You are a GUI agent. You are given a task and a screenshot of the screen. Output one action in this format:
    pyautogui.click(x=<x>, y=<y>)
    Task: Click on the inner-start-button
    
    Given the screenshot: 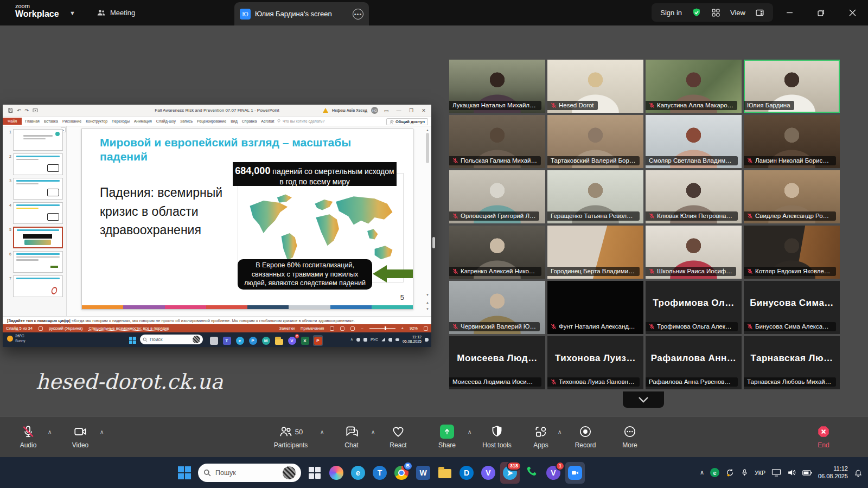 What is the action you would take?
    pyautogui.click(x=132, y=341)
    